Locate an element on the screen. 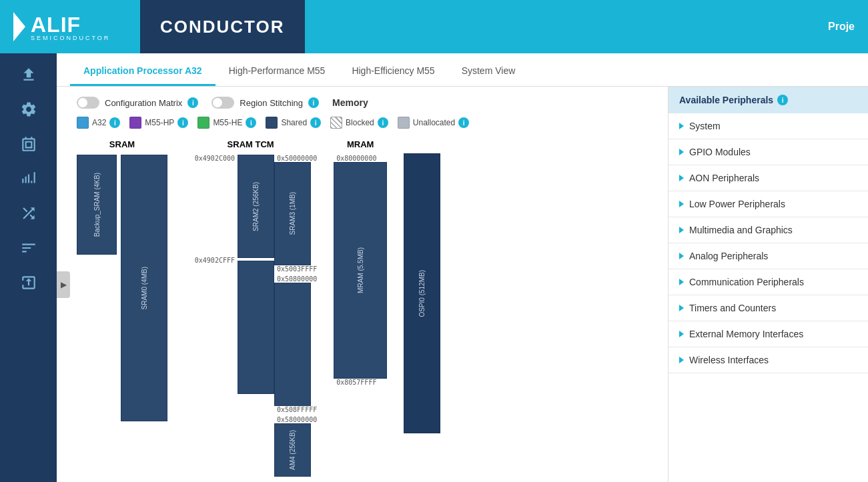 The width and height of the screenshot is (868, 482). sram4-label: AM4 (256KB) is located at coordinates (292, 450).